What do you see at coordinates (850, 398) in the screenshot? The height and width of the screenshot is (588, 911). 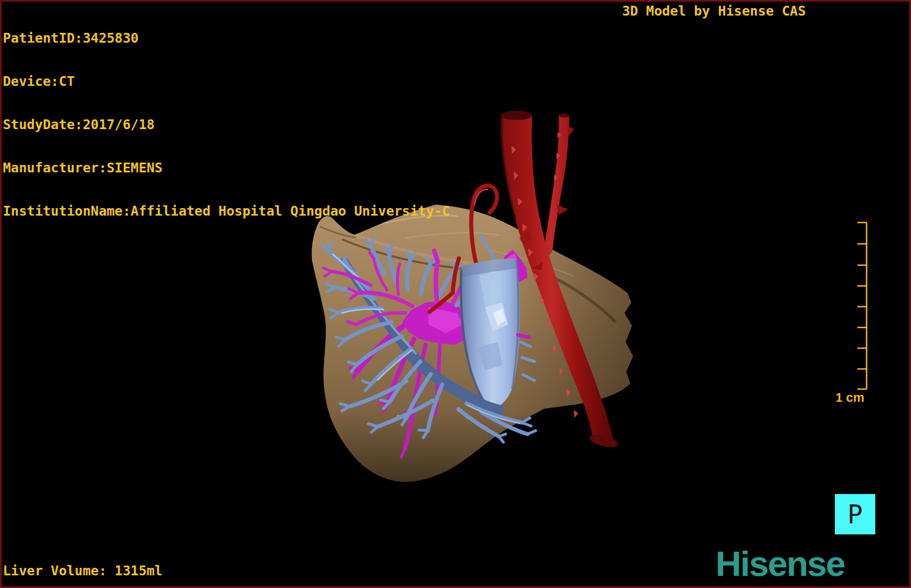 I see `scale-label: 1 cm` at bounding box center [850, 398].